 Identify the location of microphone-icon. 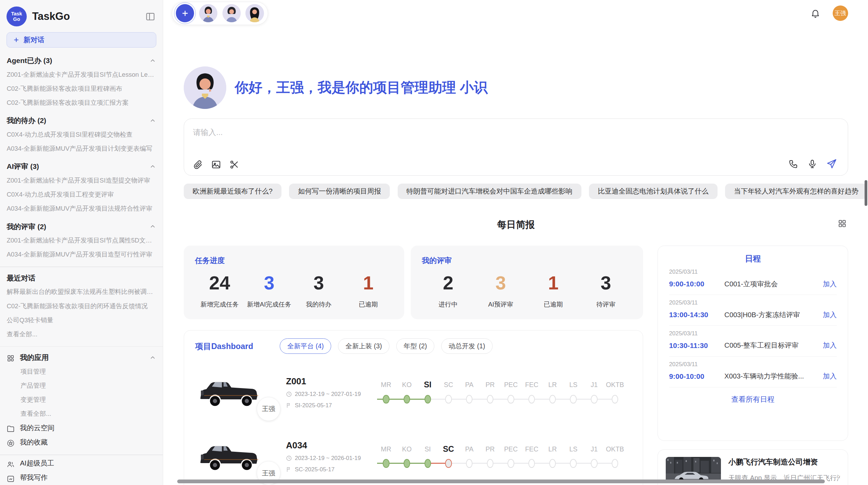
(812, 164).